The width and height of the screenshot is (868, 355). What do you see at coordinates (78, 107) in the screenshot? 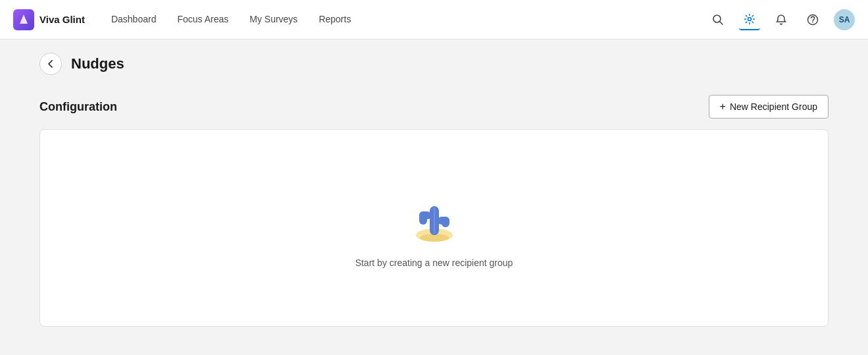
I see `config-title: Configuration` at bounding box center [78, 107].